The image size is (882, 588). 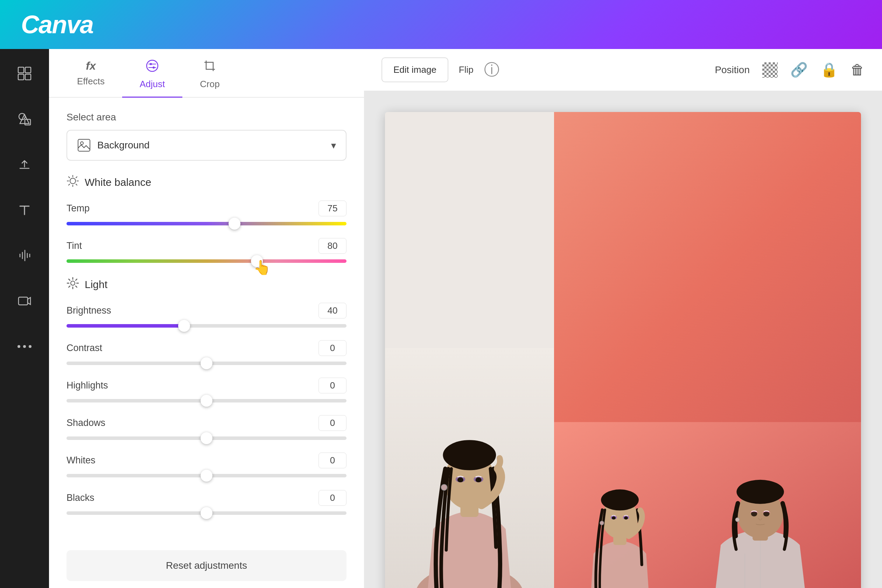 I want to click on flip-button: Flip, so click(x=466, y=70).